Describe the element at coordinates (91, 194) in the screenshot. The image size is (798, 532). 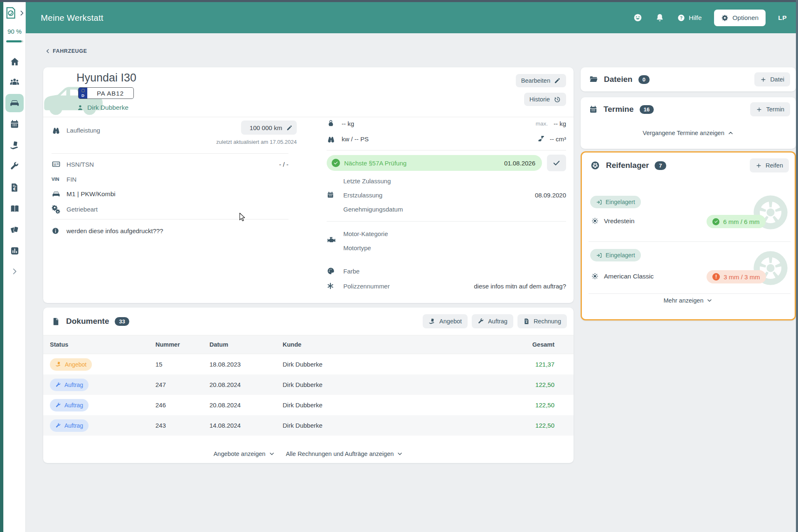
I see `vehicle-class-value: M1 | PKW/Kombi` at that location.